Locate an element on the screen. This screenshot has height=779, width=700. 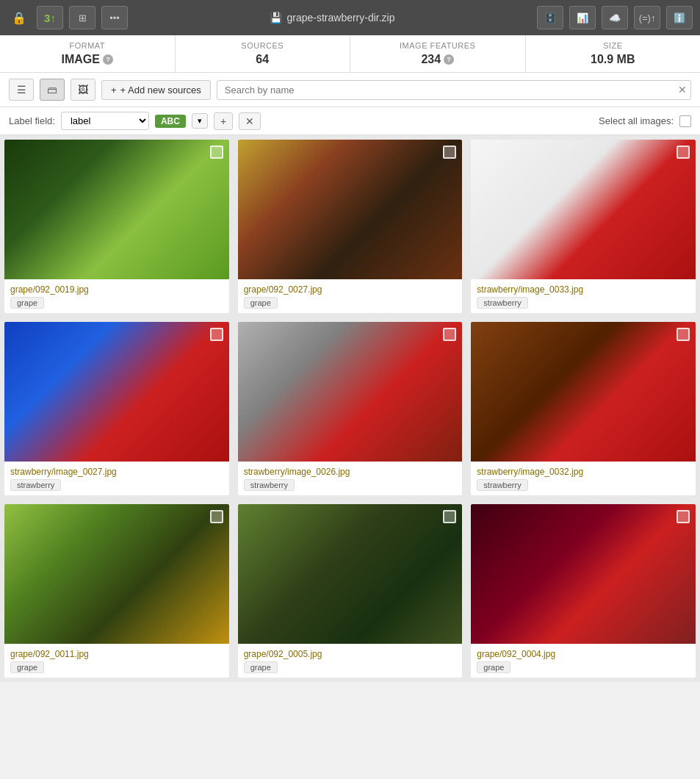
grid-icon: ⊞ is located at coordinates (82, 18).